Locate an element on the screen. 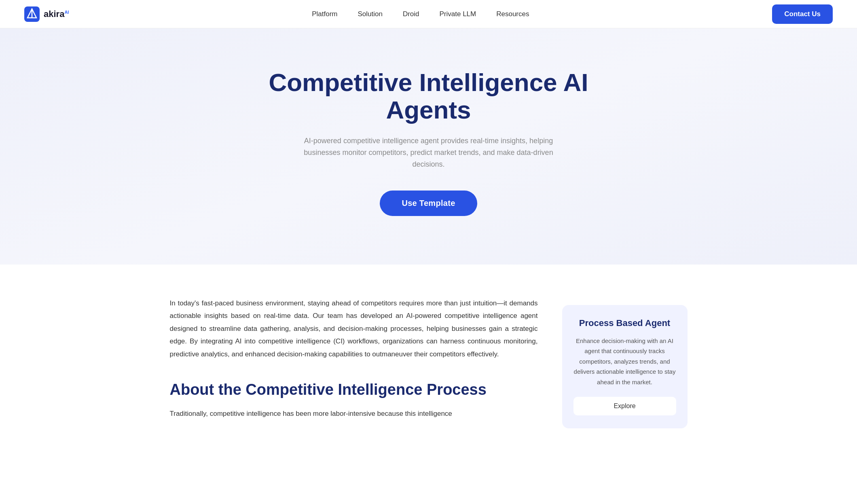 This screenshot has width=857, height=504. nav-links: Platform Solution Droid Private LLM Reso… is located at coordinates (421, 14).